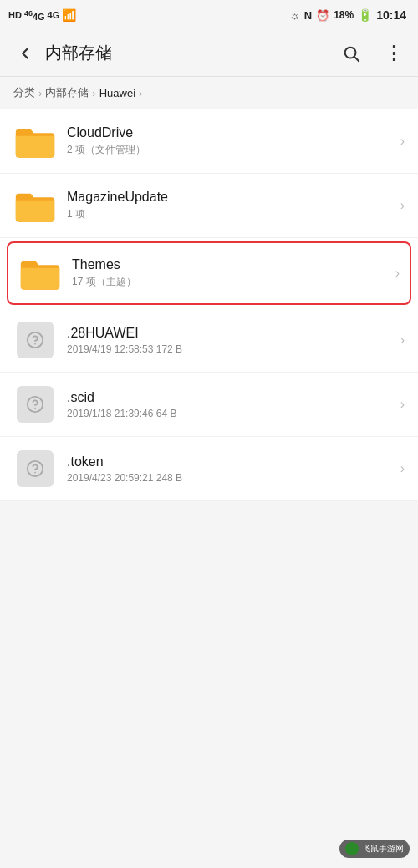 The height and width of the screenshot is (868, 418). Describe the element at coordinates (209, 53) in the screenshot. I see `top-navigation: 内部存储 ⋮` at that location.